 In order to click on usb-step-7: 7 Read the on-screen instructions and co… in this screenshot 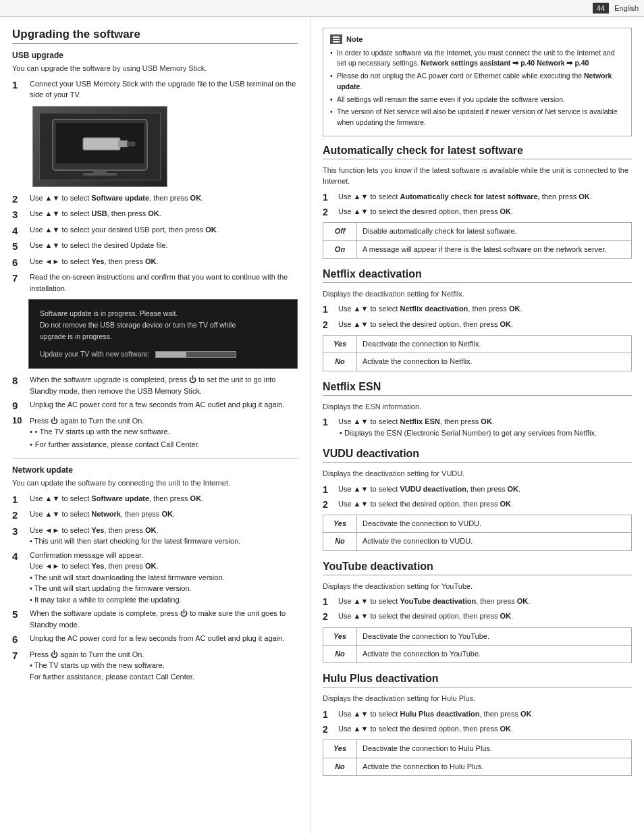, I will do `click(155, 282)`.